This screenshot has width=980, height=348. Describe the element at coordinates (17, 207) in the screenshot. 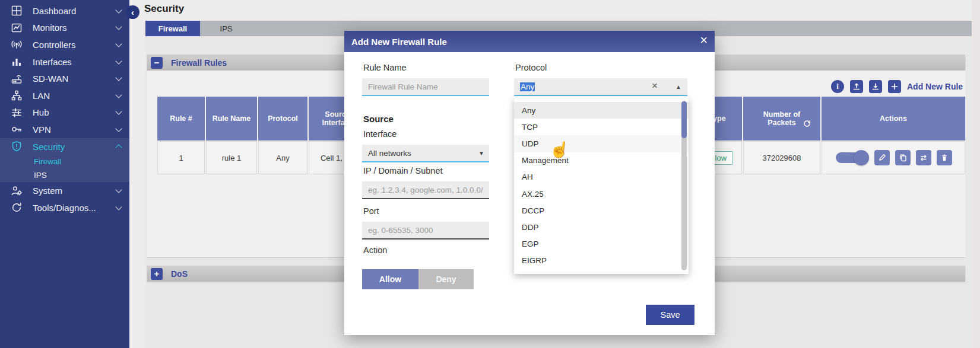

I see `diagnostics-refresh-icon` at that location.